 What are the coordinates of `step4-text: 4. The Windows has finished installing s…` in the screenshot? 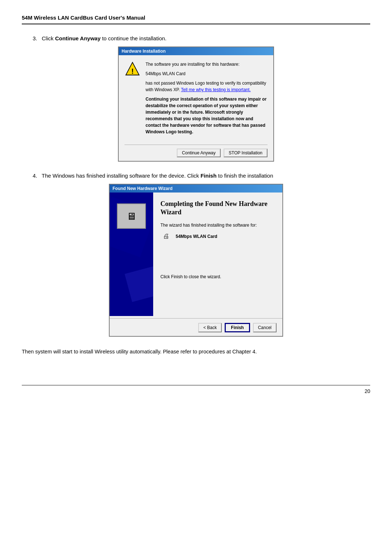 It's located at (201, 176).